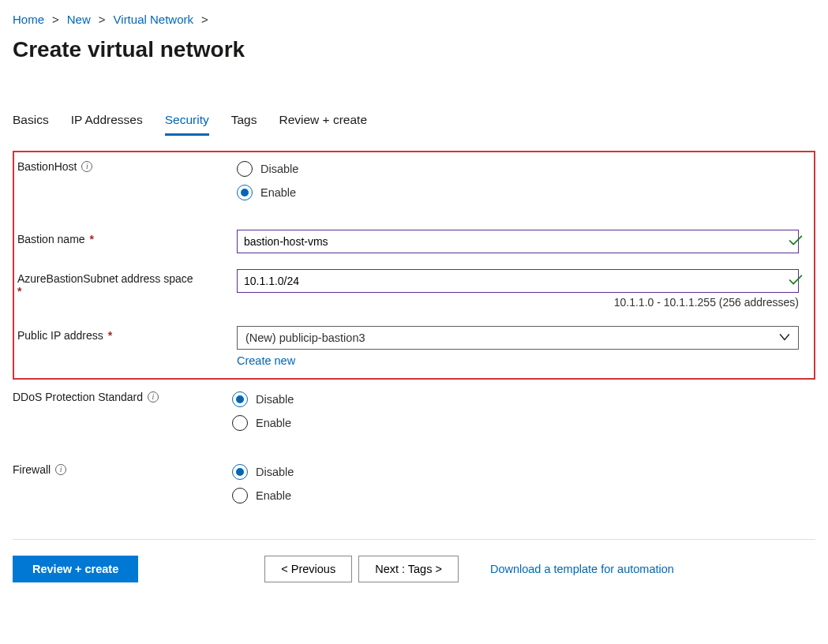 Image resolution: width=828 pixels, height=644 pixels. What do you see at coordinates (79, 19) in the screenshot?
I see `breadcrumb-new: New` at bounding box center [79, 19].